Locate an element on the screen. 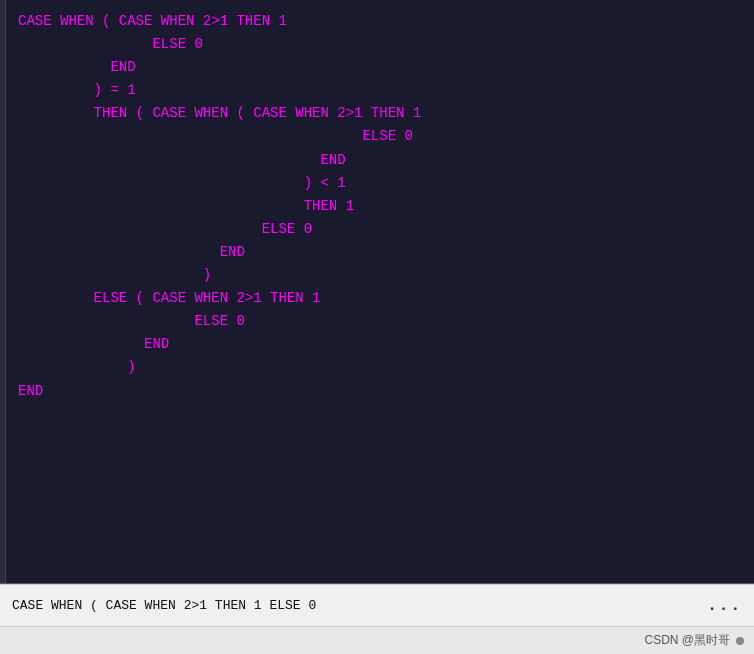 The width and height of the screenshot is (754, 654). footer: CSDN @黑时哥 is located at coordinates (377, 640).